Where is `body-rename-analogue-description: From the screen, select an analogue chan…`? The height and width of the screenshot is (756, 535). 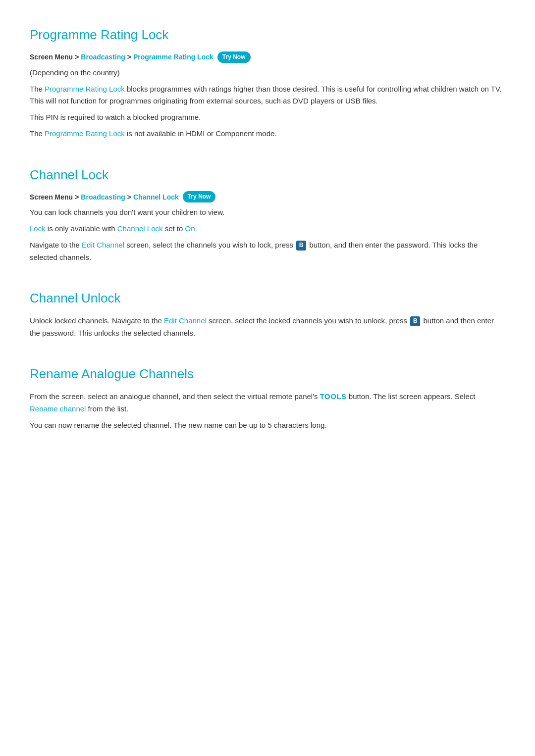 body-rename-analogue-description: From the screen, select an analogue chan… is located at coordinates (268, 403).